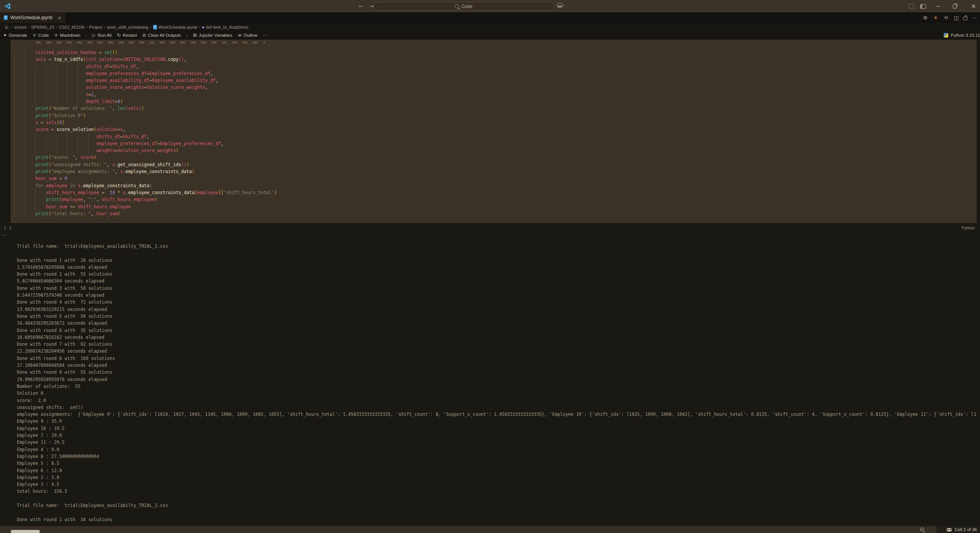 Image resolution: width=980 pixels, height=533 pixels. I want to click on nav-back-icon: ←, so click(361, 6).